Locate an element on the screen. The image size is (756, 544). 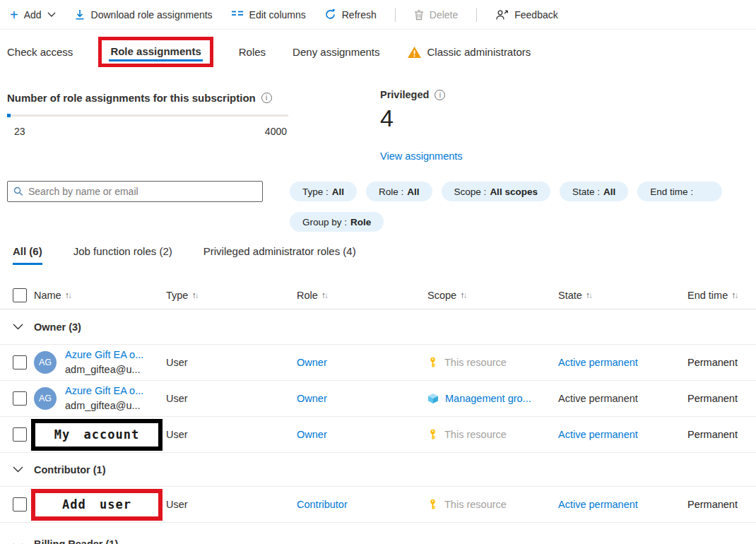
tab-check-access: Check access is located at coordinates (40, 52).